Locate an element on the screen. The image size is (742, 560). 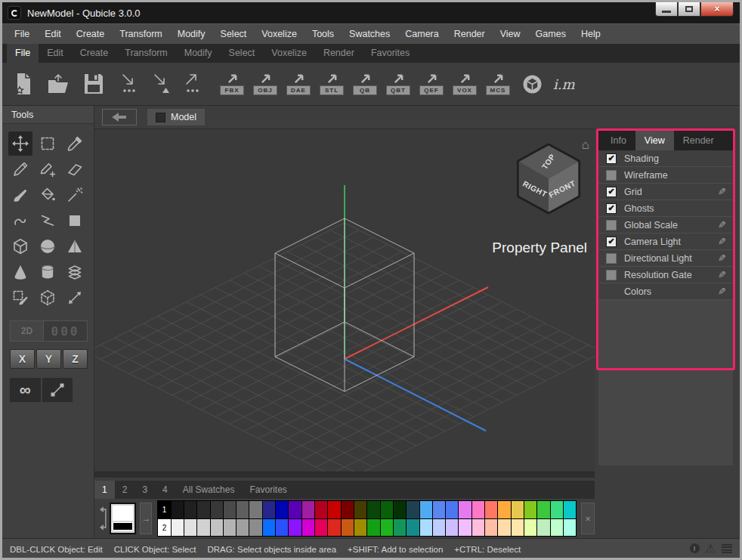
rect-select-tool-button is located at coordinates (48, 144).